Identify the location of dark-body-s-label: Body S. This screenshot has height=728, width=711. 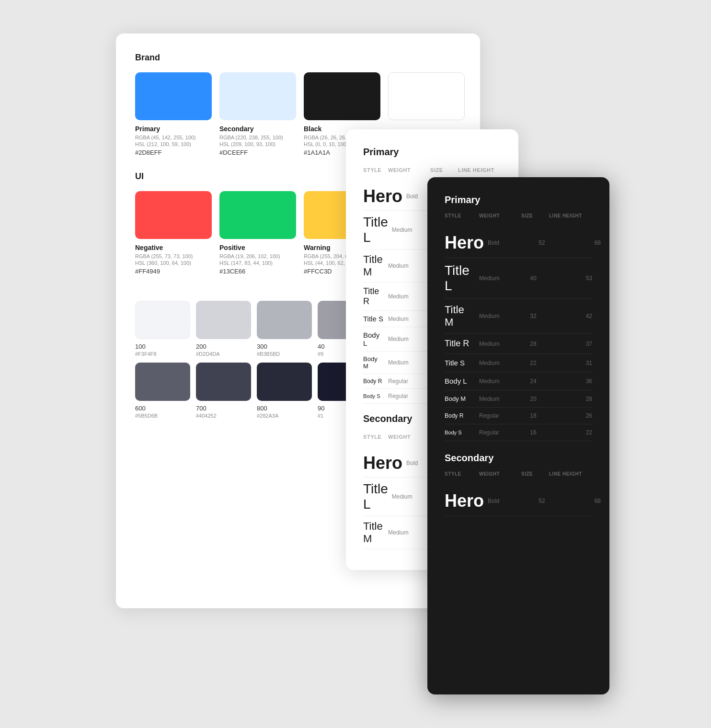
(460, 432).